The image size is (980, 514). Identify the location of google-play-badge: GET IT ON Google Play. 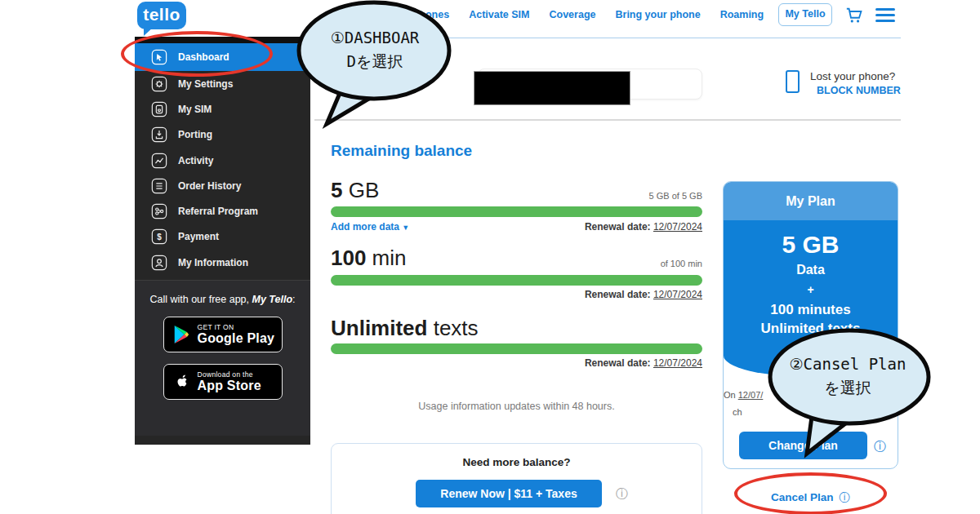
(223, 335).